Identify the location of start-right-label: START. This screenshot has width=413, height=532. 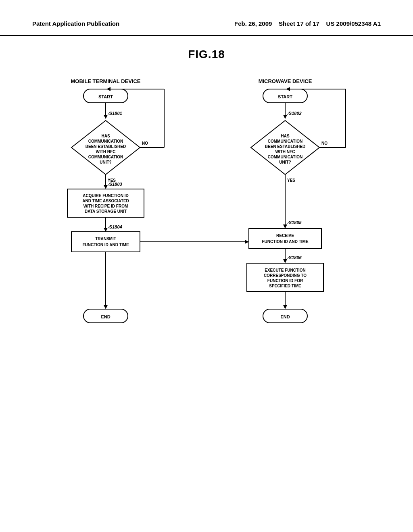
(285, 97).